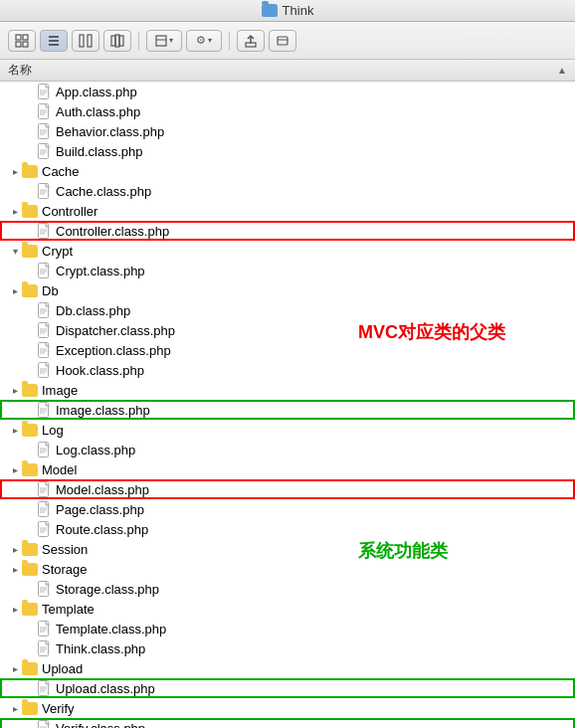 This screenshot has width=575, height=728. What do you see at coordinates (288, 529) in the screenshot?
I see `list-item: Route.class.php` at bounding box center [288, 529].